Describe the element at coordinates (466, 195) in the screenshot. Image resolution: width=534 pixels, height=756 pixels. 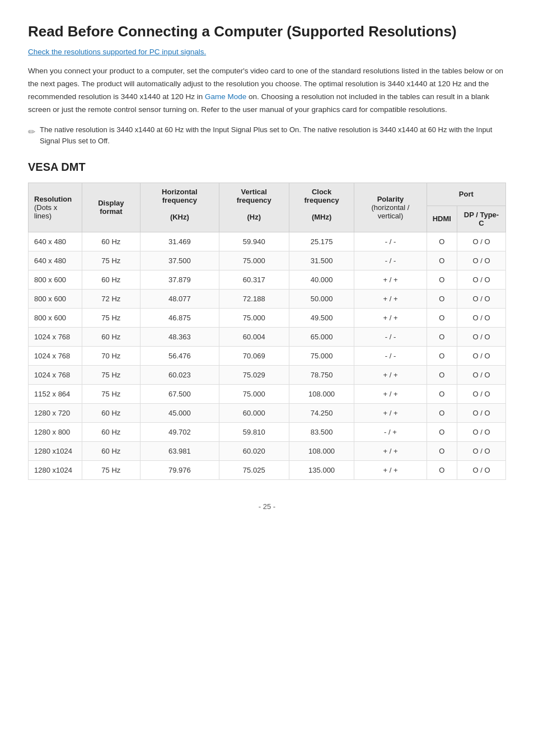
I see `th-port: Port` at that location.